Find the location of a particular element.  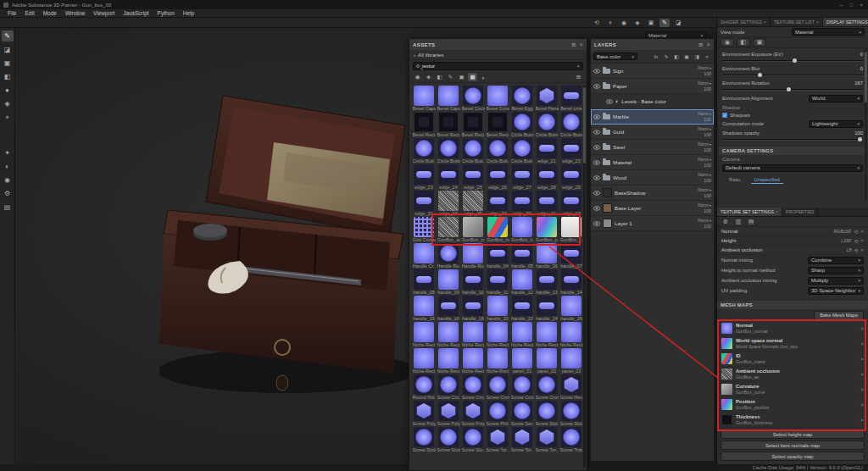

asset-item: handle_11 is located at coordinates (498, 283).